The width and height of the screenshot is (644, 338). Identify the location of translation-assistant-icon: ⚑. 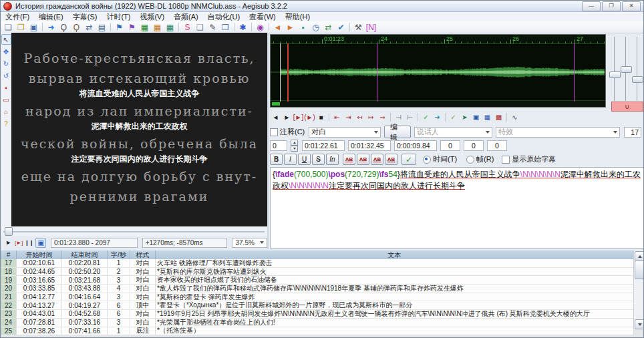
(132, 27).